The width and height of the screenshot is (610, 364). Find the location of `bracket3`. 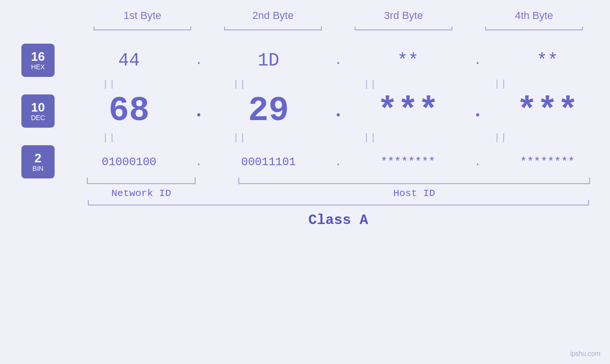

bracket3 is located at coordinates (404, 30).